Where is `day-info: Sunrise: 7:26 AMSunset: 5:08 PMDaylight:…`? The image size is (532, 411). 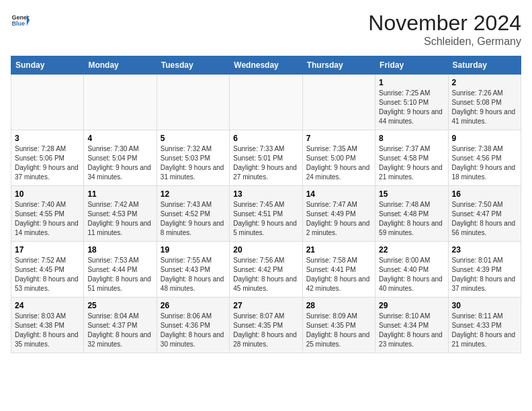
day-info: Sunrise: 7:26 AMSunset: 5:08 PMDaylight:… is located at coordinates (485, 107).